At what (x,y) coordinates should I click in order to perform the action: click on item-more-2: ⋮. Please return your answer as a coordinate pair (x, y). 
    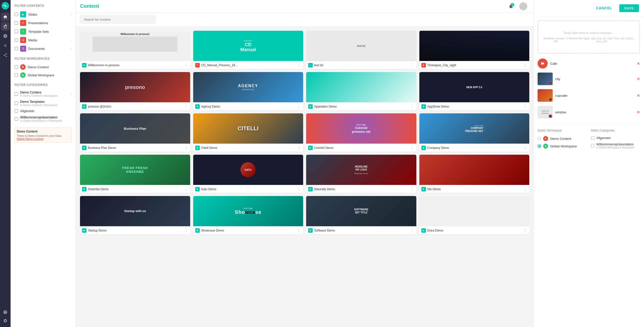
    Looking at the image, I should click on (412, 65).